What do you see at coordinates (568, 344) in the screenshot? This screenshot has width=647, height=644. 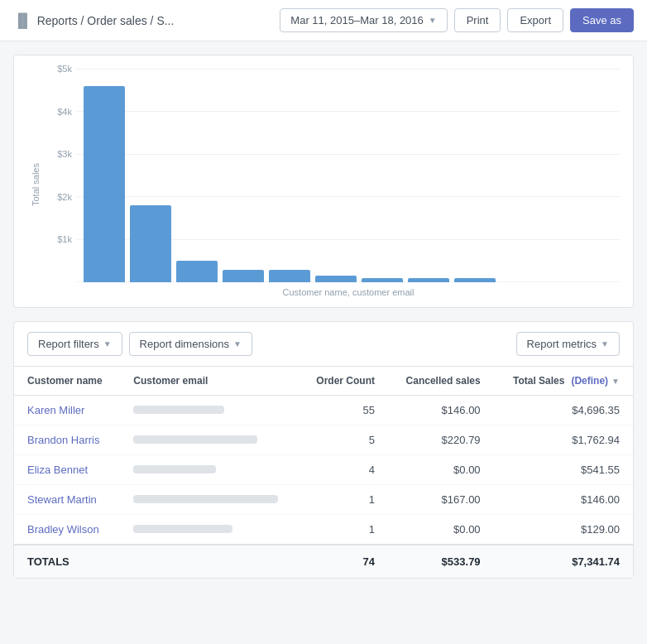 I see `filter-bar-right: Report metrics ▼` at bounding box center [568, 344].